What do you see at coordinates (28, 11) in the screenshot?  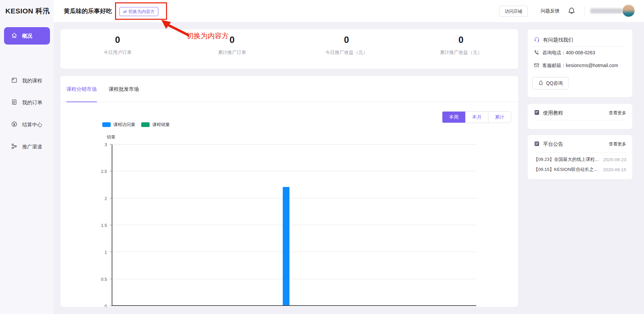 I see `app-logo: KESION 科汛` at bounding box center [28, 11].